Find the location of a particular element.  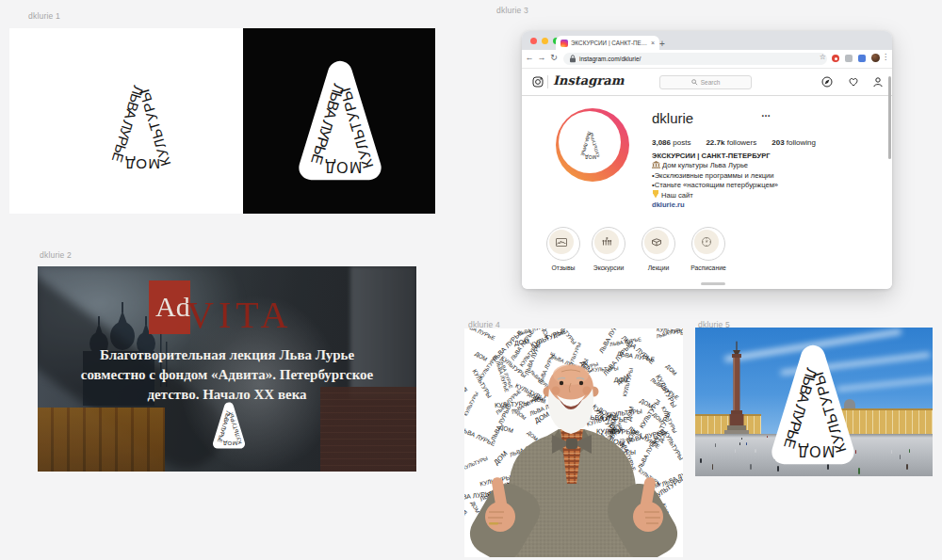

bio-line-4: Наш сайт is located at coordinates (754, 196).